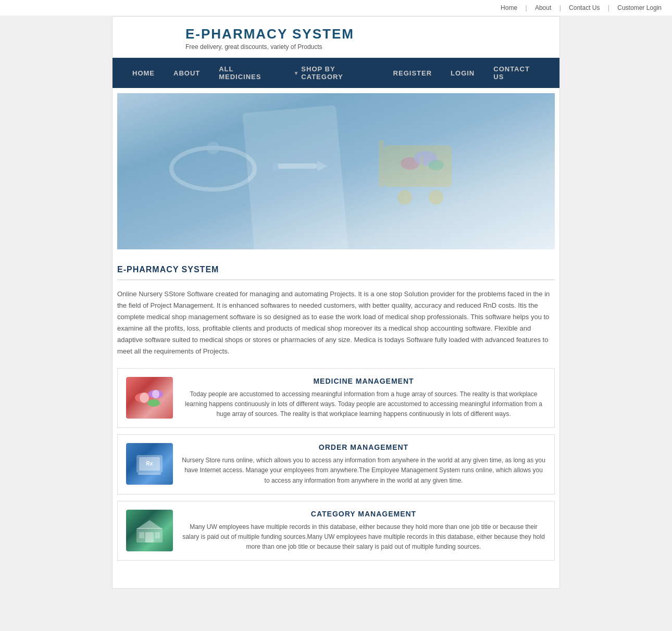 The height and width of the screenshot is (631, 672). What do you see at coordinates (336, 398) in the screenshot?
I see `feature-card-medicine: MEDICINE MANAGEMENT Today people are acc…` at bounding box center [336, 398].